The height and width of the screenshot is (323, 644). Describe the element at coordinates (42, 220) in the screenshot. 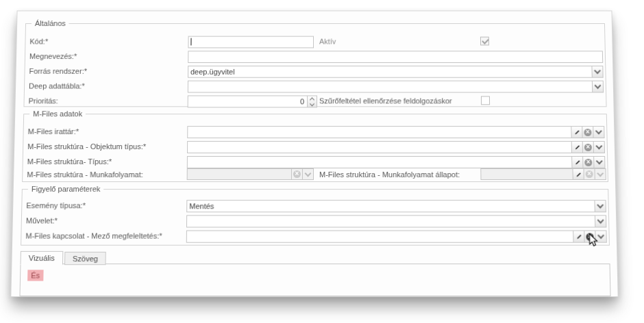

I see `muvelet-label: Művelet:*` at that location.